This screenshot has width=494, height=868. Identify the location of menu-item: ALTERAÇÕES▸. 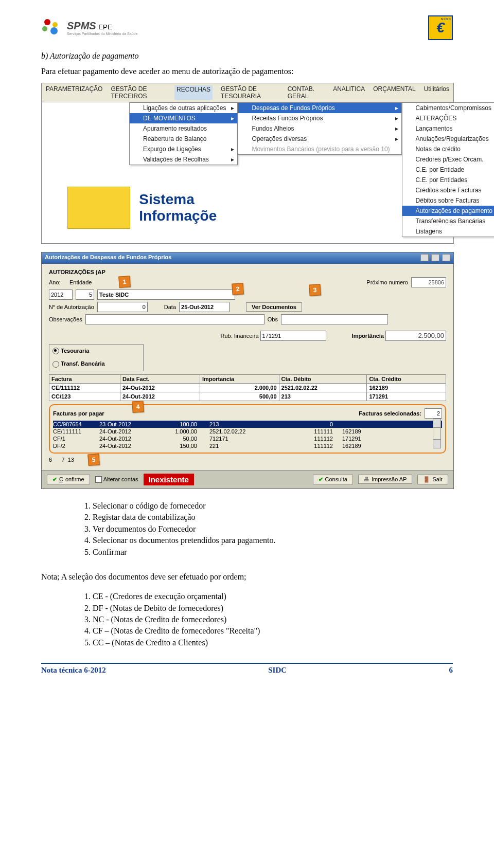
(448, 118).